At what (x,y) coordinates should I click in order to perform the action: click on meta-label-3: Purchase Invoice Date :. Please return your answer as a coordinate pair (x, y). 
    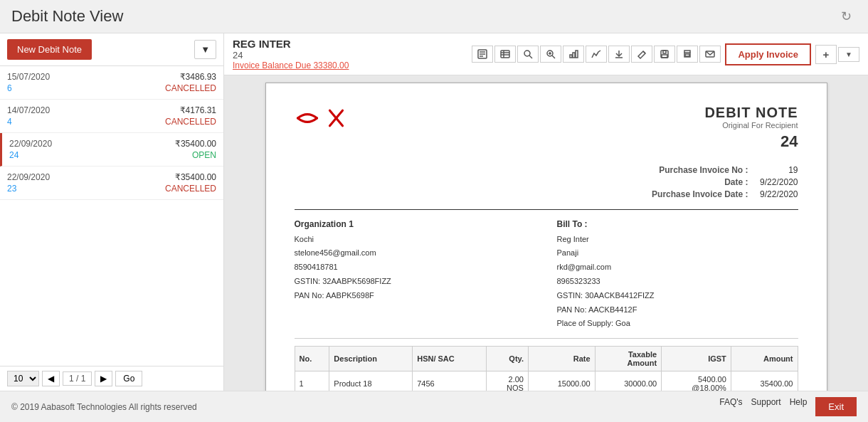
    Looking at the image, I should click on (692, 194).